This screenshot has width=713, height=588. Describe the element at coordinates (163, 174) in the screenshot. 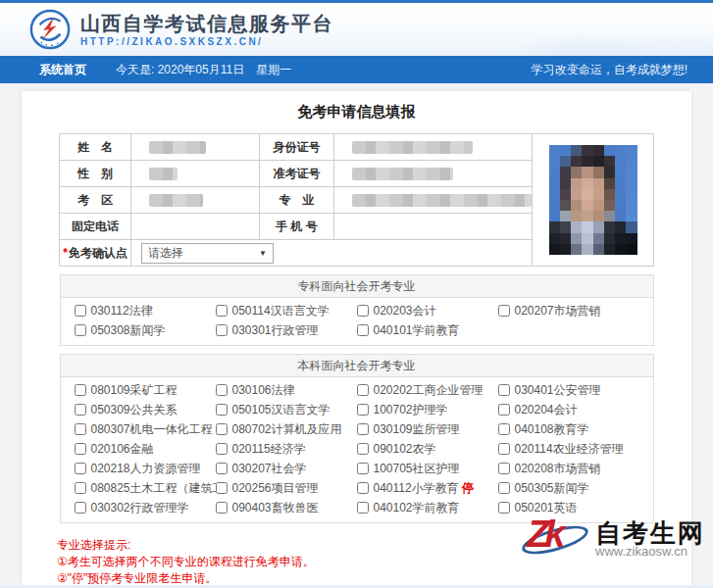

I see `gender-masked-value` at that location.